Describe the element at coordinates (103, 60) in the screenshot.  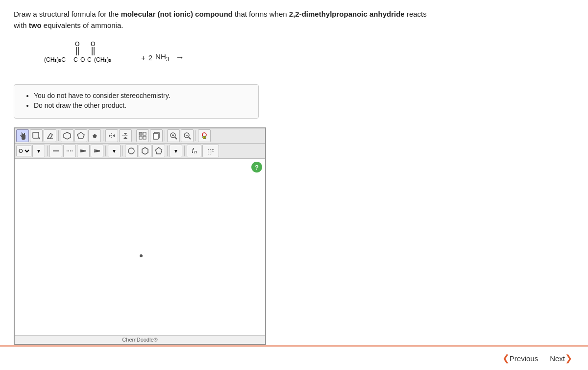
I see `formula-text-right: (CH₃)₃` at that location.